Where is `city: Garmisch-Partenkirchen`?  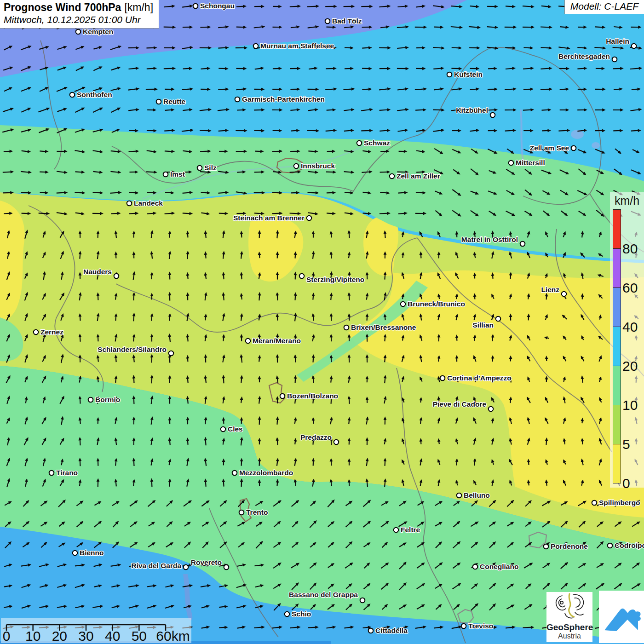
city: Garmisch-Partenkirchen is located at coordinates (280, 99).